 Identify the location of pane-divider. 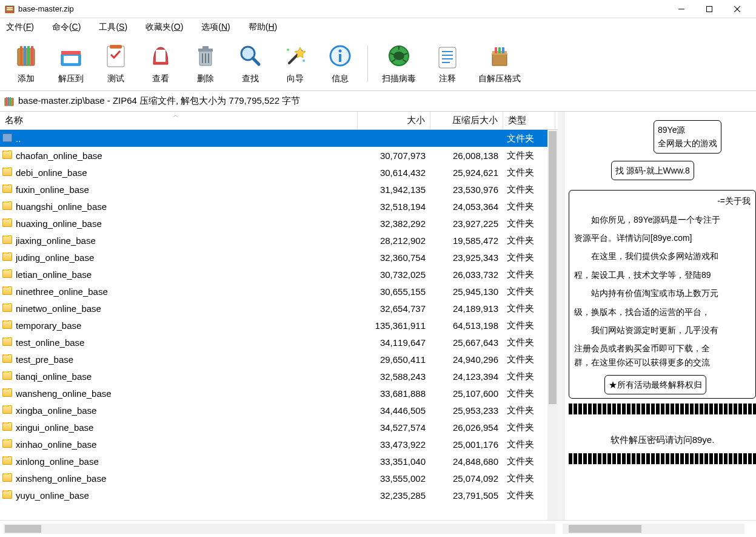
(560, 316).